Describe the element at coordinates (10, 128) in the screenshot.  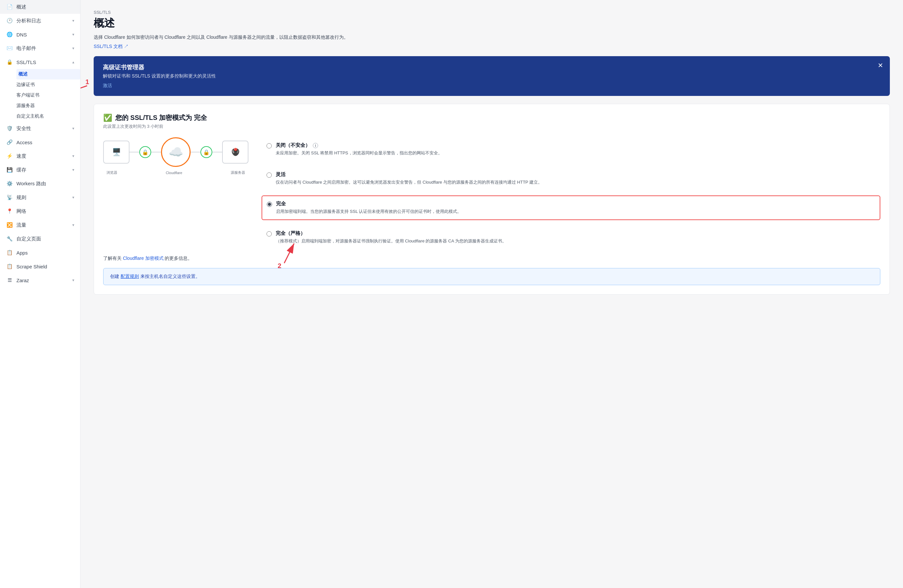
I see `security-icon: 🛡️` at that location.